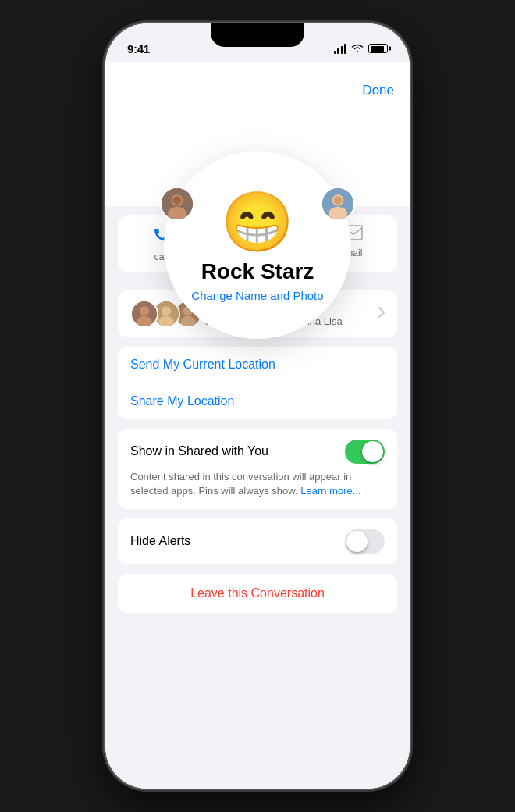 Image resolution: width=515 pixels, height=812 pixels. I want to click on done-button: Done, so click(378, 91).